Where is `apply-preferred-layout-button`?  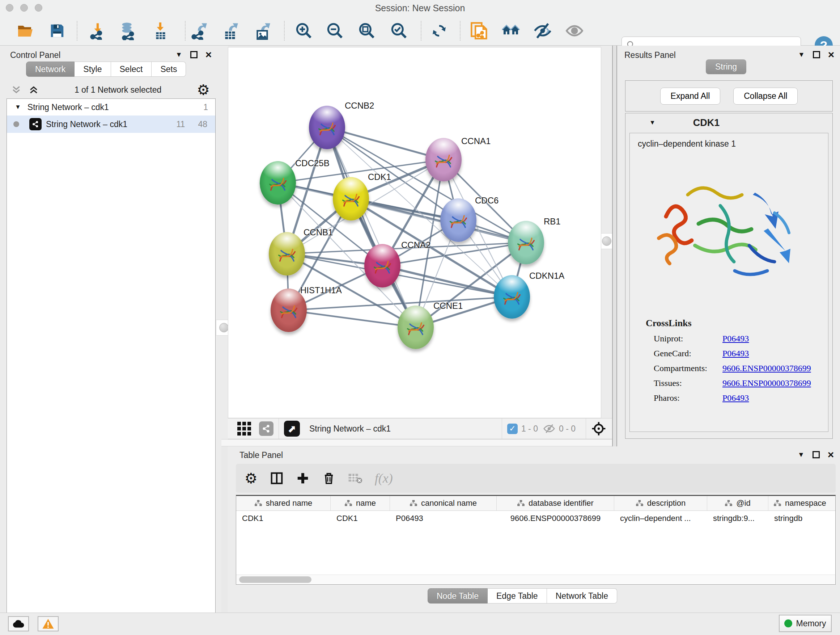
apply-preferred-layout-button is located at coordinates (439, 31).